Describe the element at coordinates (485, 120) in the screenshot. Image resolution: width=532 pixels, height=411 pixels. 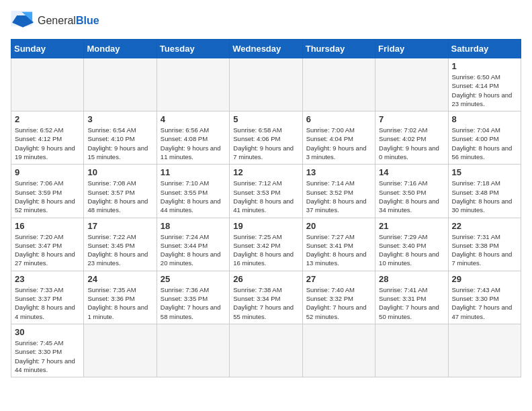
I see `day-number: 8` at that location.